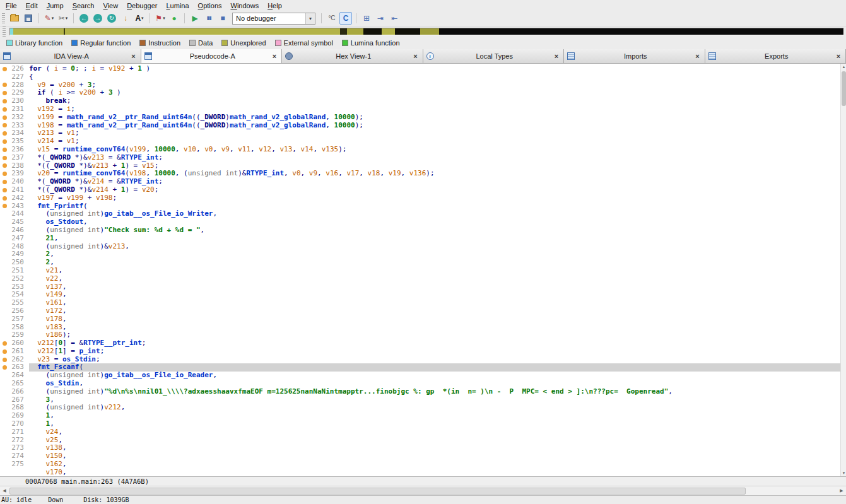 The width and height of the screenshot is (846, 504). Describe the element at coordinates (435, 238) in the screenshot. I see `code-text: 21,` at that location.